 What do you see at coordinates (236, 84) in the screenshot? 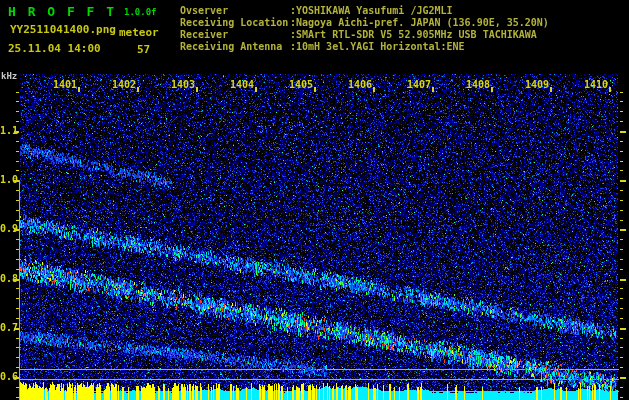
I see `time-label-1404: 1404` at bounding box center [236, 84].